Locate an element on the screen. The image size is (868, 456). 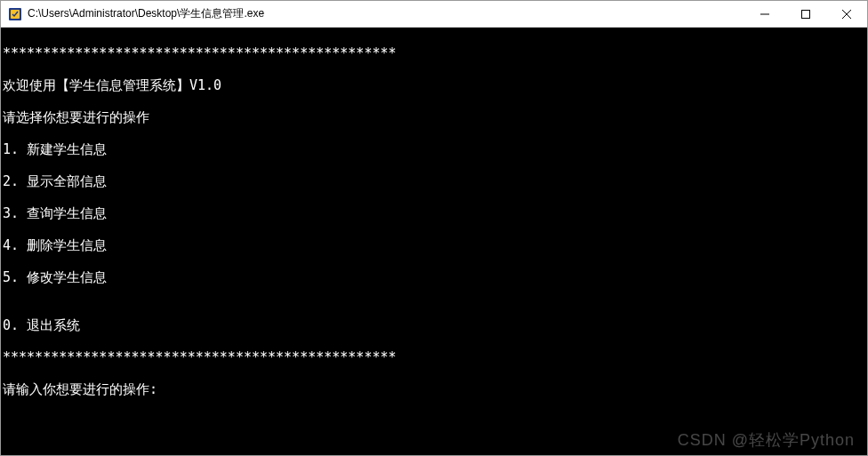
prompt-select-line: 请选择你想要进行的操作 is located at coordinates (435, 117).